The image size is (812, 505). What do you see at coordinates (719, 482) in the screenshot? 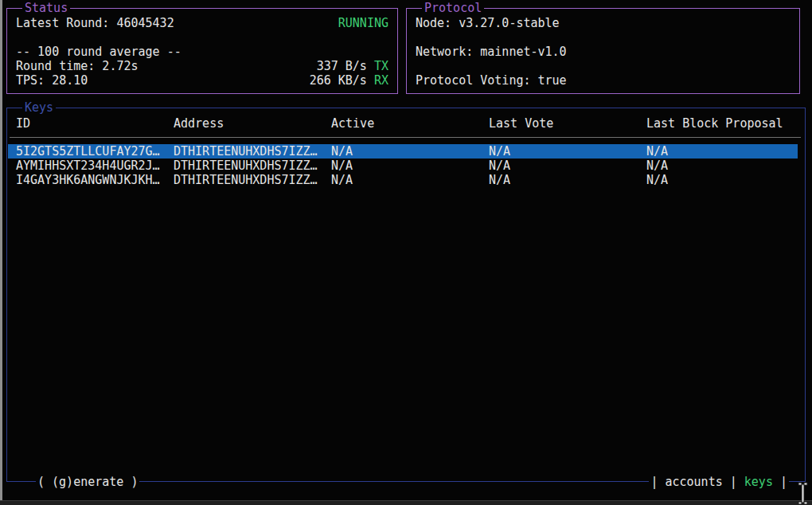
I see `view-tabbar: | accounts | keys |` at bounding box center [719, 482].